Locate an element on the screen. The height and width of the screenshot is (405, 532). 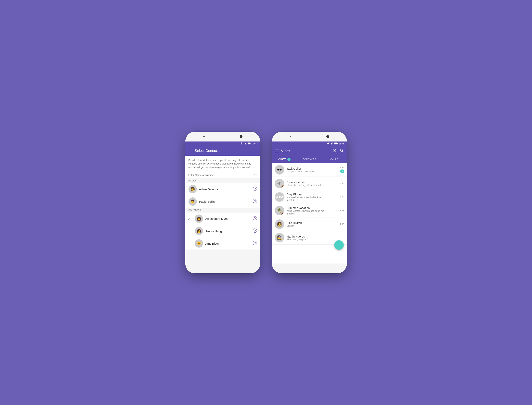
chat-meta-silje: 14:38 is located at coordinates (341, 224).